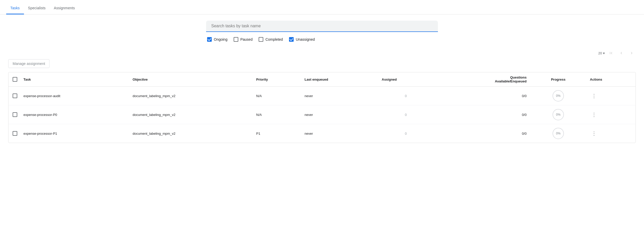 The image size is (644, 246). I want to click on per-page-value: 20, so click(600, 53).